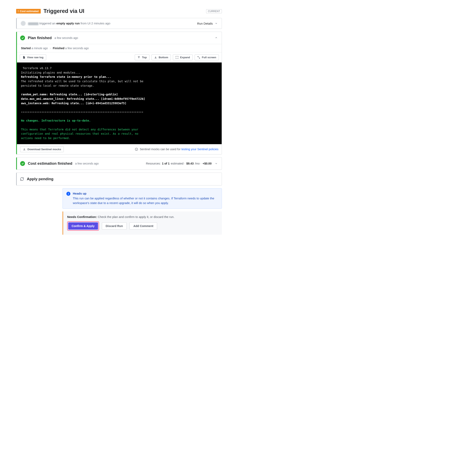 The height and width of the screenshot is (452, 476). Describe the element at coordinates (119, 149) in the screenshot. I see `plan-footer: Download Sentinel mocks Sentinel mocks c…` at that location.